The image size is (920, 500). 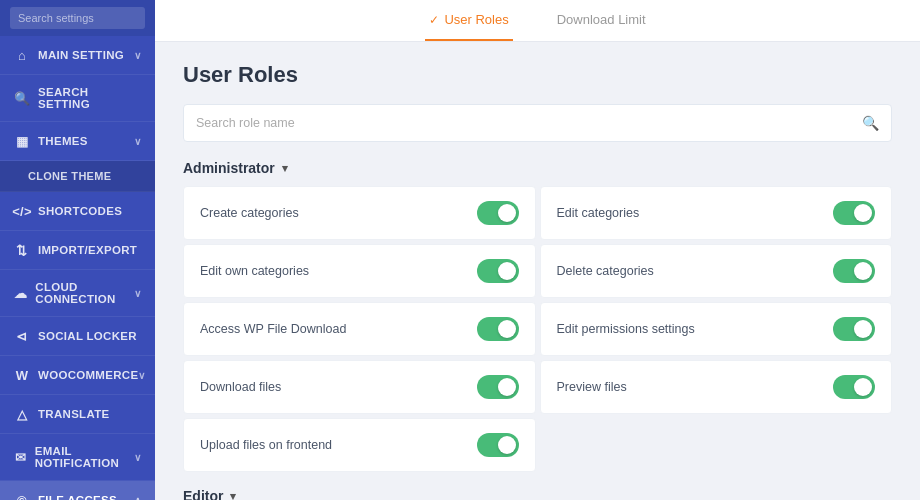 I want to click on role-label: Upload files on frontend, so click(x=266, y=445).